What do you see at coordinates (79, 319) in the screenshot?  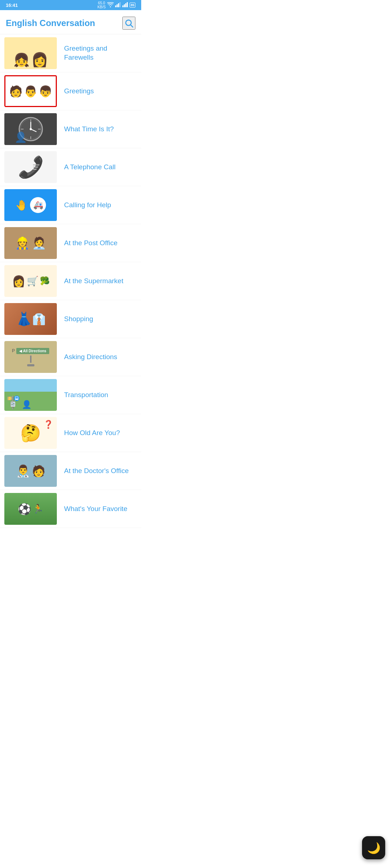 I see `lesson-title: Shopping` at bounding box center [79, 319].